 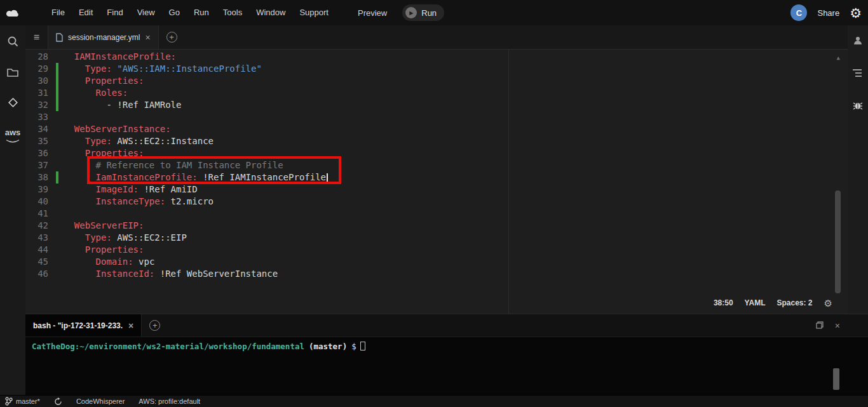 What do you see at coordinates (13, 43) in the screenshot?
I see `search-icon` at bounding box center [13, 43].